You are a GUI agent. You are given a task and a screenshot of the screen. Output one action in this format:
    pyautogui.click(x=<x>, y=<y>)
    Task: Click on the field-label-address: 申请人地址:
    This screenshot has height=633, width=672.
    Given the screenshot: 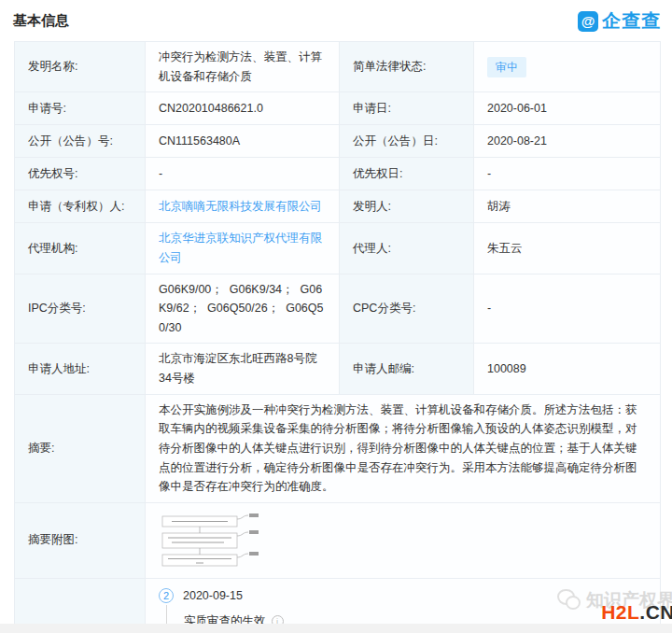 What is the action you would take?
    pyautogui.click(x=80, y=369)
    